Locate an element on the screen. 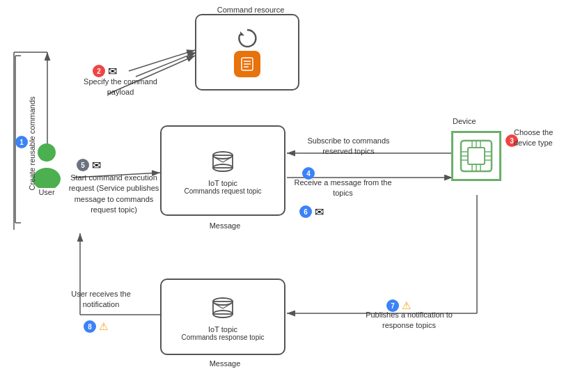 The height and width of the screenshot is (392, 564). resource-icon is located at coordinates (247, 64).